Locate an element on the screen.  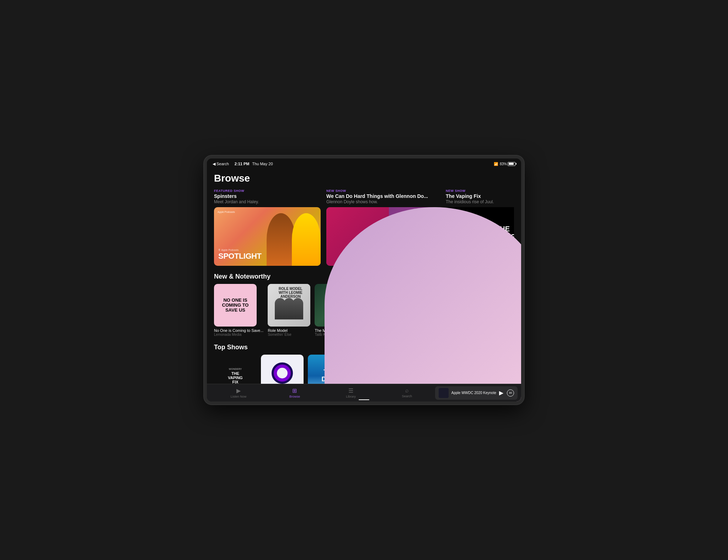
library-icon: ☰ is located at coordinates (351, 391).